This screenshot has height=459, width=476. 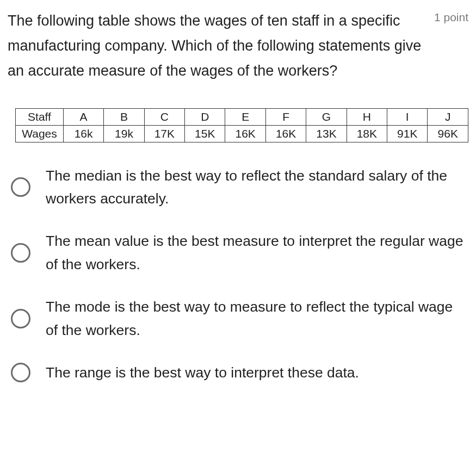 What do you see at coordinates (40, 134) in the screenshot?
I see `row-label-wages: Wages` at bounding box center [40, 134].